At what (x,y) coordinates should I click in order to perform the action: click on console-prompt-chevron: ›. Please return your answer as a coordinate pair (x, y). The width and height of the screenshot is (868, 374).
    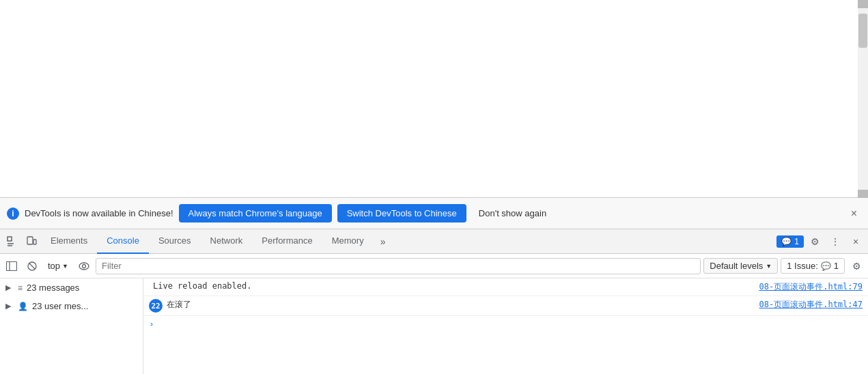
    Looking at the image, I should click on (152, 323).